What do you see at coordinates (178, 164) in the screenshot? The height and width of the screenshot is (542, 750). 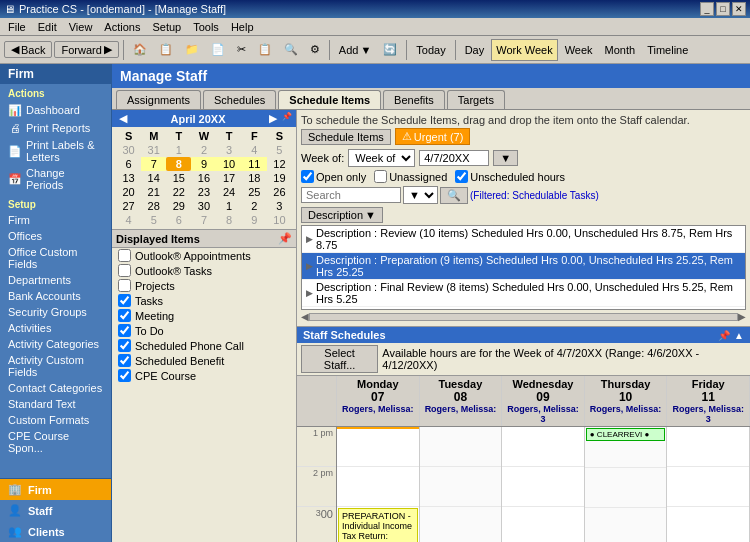 I see `cal-cell-1-2: 8` at bounding box center [178, 164].